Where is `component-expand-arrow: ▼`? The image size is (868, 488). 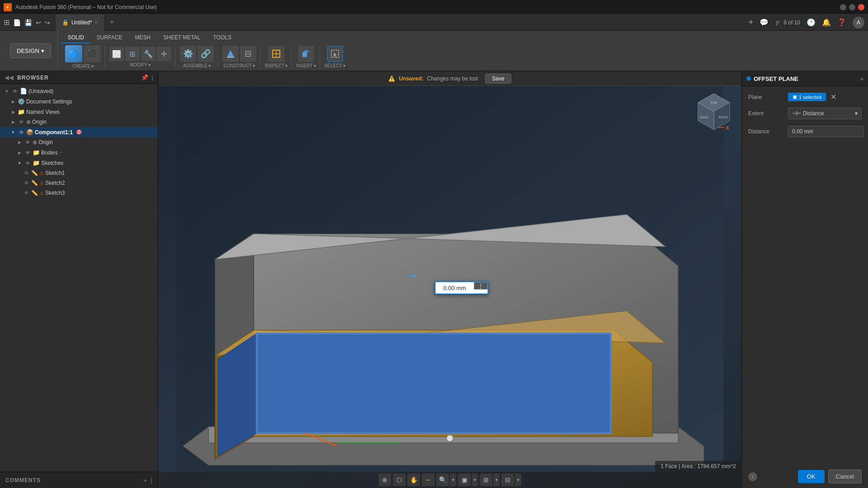
component-expand-arrow: ▼ is located at coordinates (13, 132).